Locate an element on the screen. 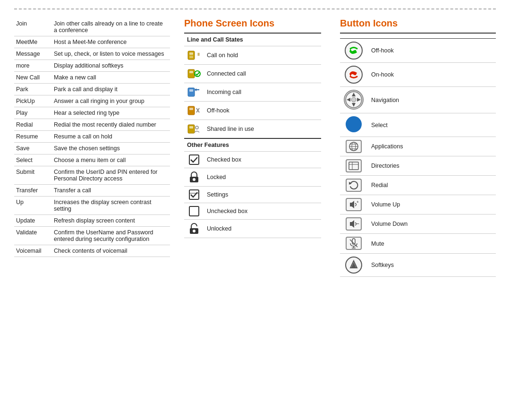 The width and height of the screenshot is (510, 420). softkey-value: Hear a selected ring type is located at coordinates (111, 113).